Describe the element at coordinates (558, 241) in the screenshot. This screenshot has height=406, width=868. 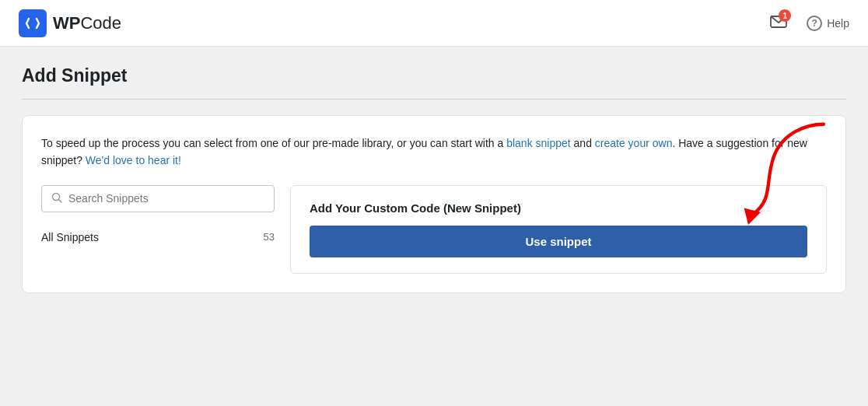
I see `use-snippet-button: Use snippet` at that location.